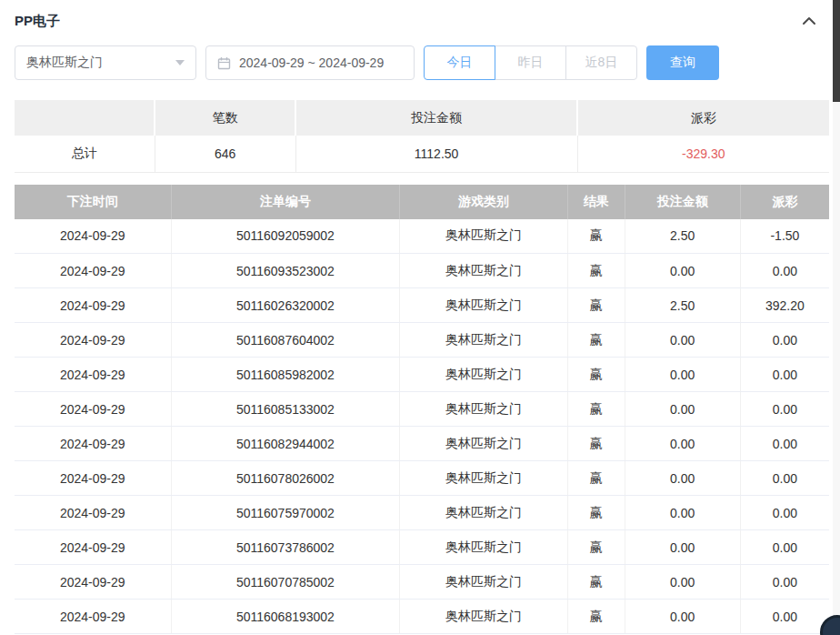  Describe the element at coordinates (422, 271) in the screenshot. I see `table-row: 2024-09-2950116093523002奥林匹斯之门赢0.000.00` at that location.